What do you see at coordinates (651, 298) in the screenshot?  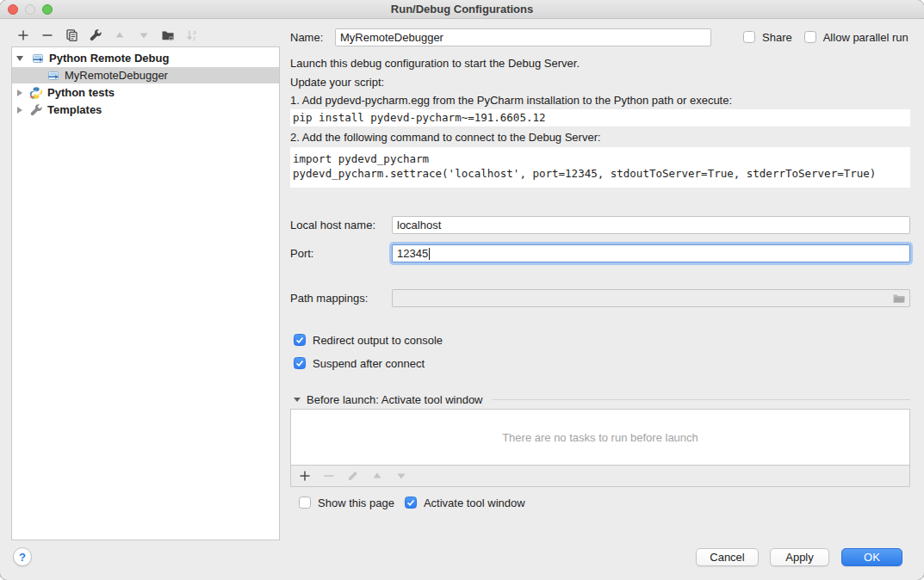 I see `path-mappings-input` at bounding box center [651, 298].